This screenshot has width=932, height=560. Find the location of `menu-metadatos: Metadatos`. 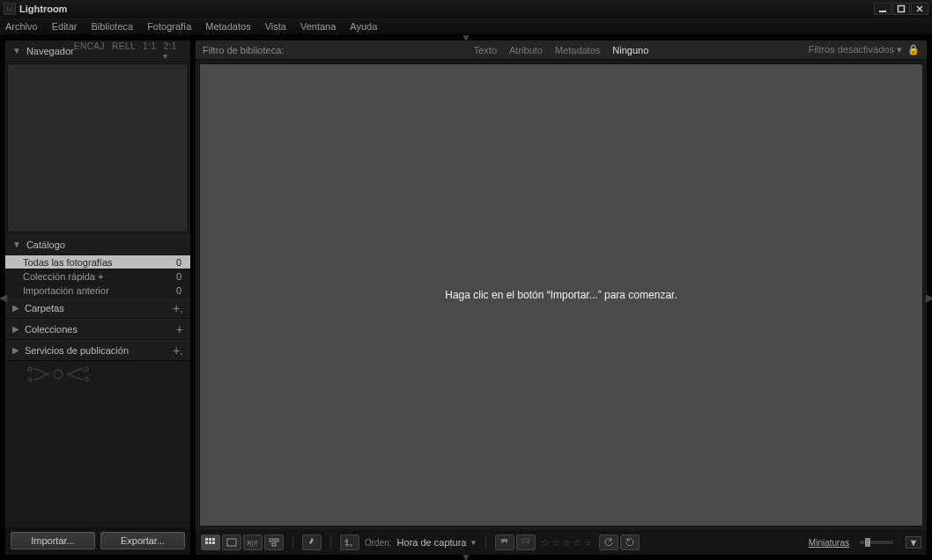

menu-metadatos: Metadatos is located at coordinates (227, 26).